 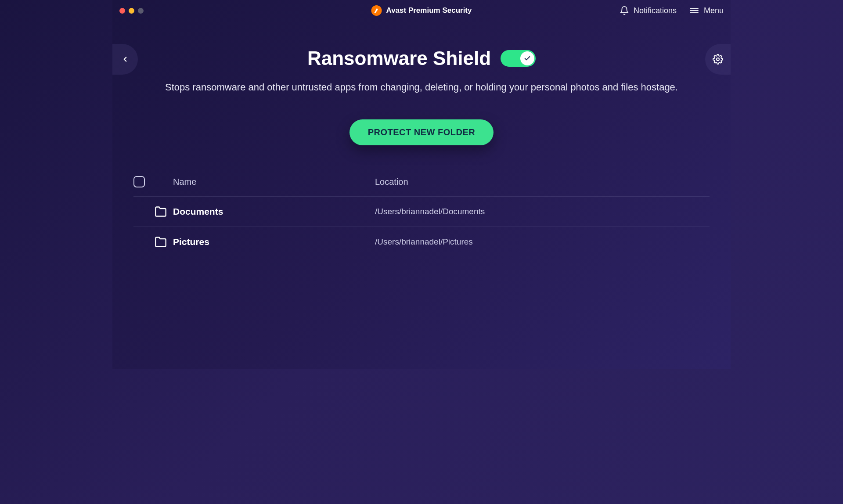 What do you see at coordinates (422, 241) in the screenshot?
I see `table-row: Pictures /Users/briannadel/Pictures` at bounding box center [422, 241].